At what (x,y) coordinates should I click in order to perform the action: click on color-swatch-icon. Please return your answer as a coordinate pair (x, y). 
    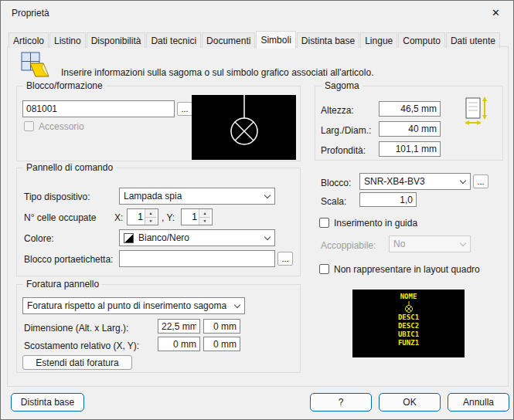
    Looking at the image, I should click on (128, 238).